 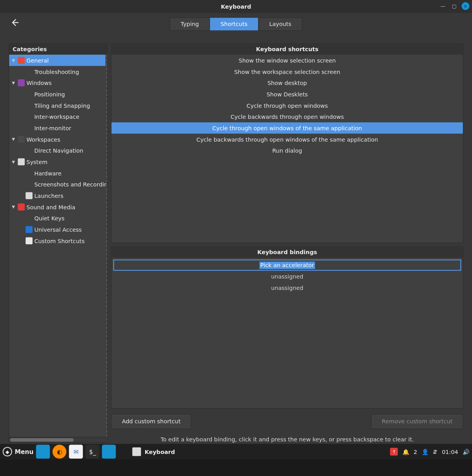 I want to click on category-label: Inter-monitor, so click(x=53, y=128).